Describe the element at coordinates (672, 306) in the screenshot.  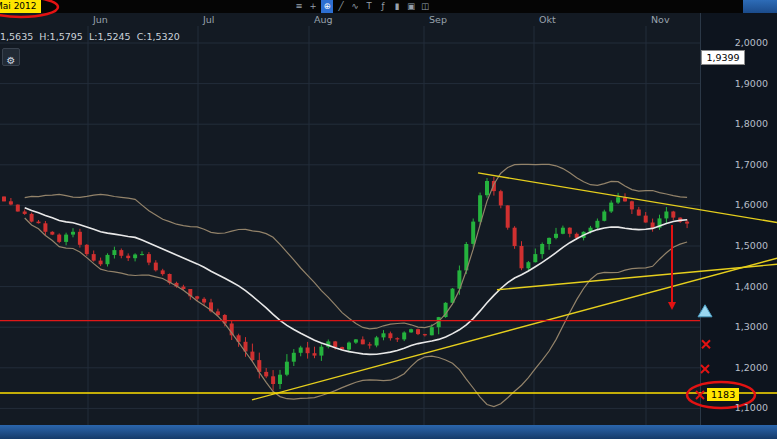
I see `arrowhead-icon` at that location.